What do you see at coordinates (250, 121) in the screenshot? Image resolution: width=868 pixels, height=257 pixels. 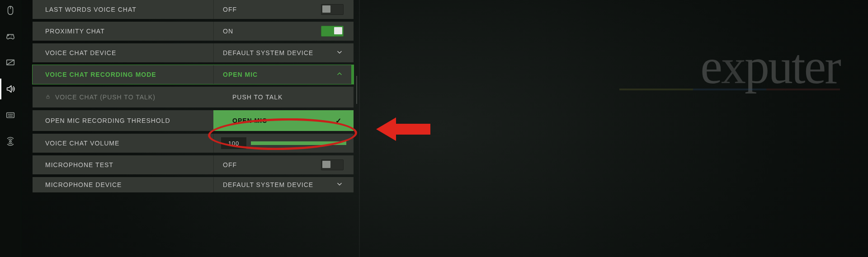 I see `option-label: OPEN MIC` at bounding box center [250, 121].